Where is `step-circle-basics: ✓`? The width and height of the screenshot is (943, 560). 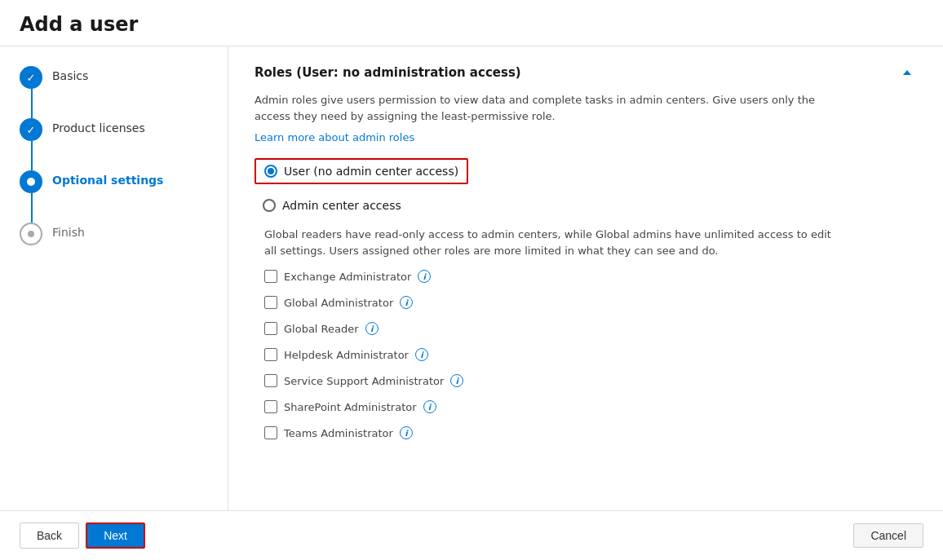
step-circle-basics: ✓ is located at coordinates (31, 77).